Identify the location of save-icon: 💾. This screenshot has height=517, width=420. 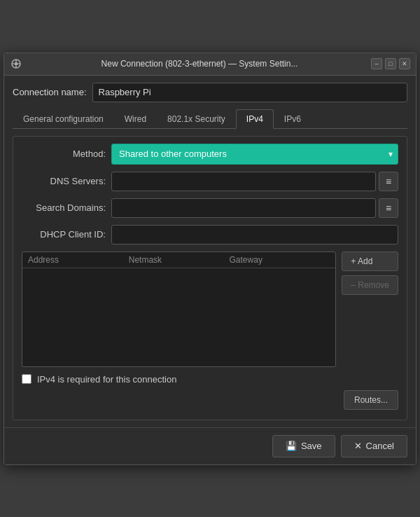
(291, 446).